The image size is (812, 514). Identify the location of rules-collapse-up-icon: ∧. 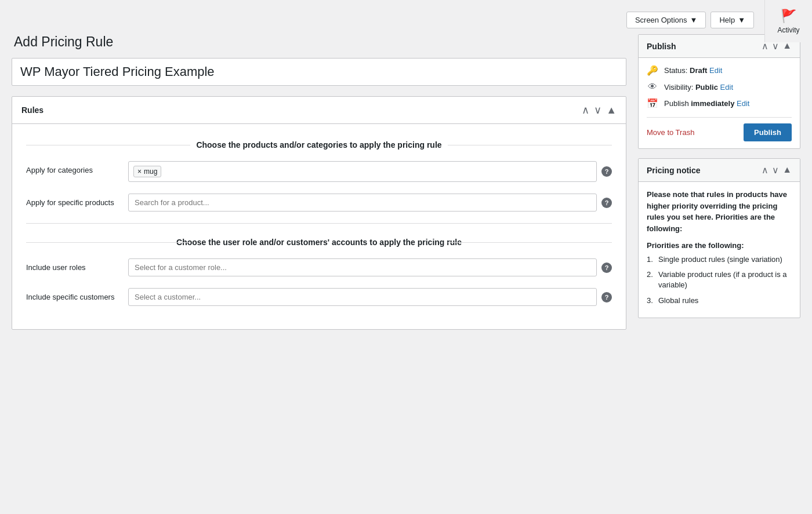
(586, 110).